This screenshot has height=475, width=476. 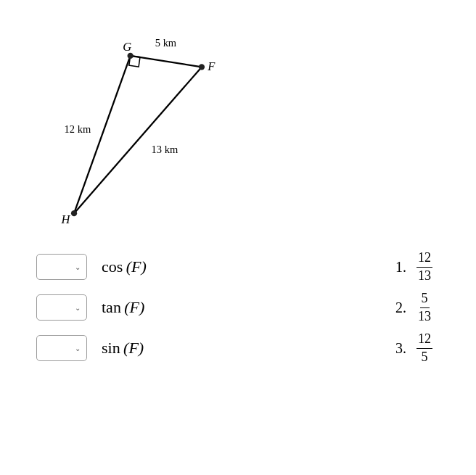 I want to click on dropdown-3-arrow: ⌄, so click(x=78, y=348).